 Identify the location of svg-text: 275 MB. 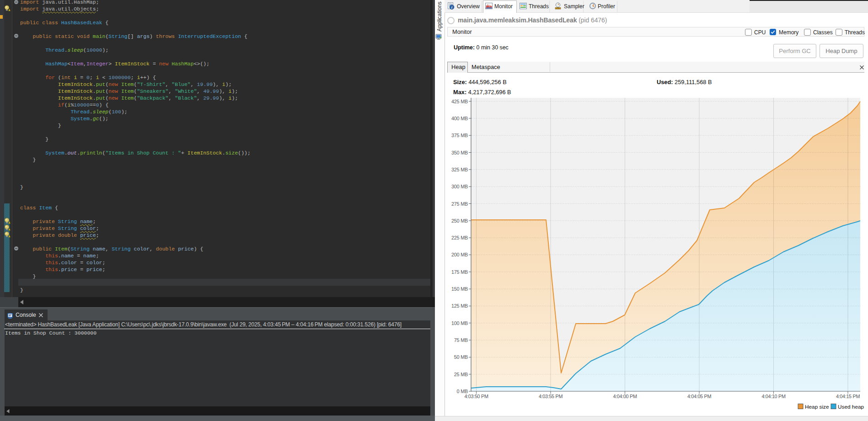
(460, 204).